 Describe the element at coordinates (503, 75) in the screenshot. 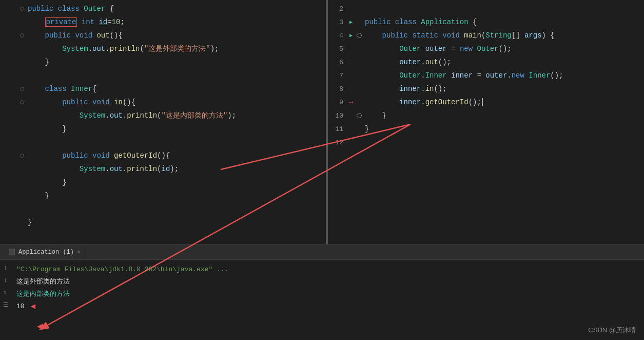

I see `right-content-7: Outer.Inner inner = outer.new Inner();` at that location.